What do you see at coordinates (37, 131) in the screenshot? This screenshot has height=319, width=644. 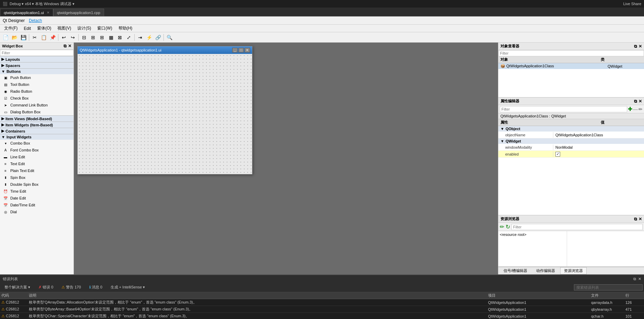 I see `category-containers: ▶ Containers` at bounding box center [37, 131].